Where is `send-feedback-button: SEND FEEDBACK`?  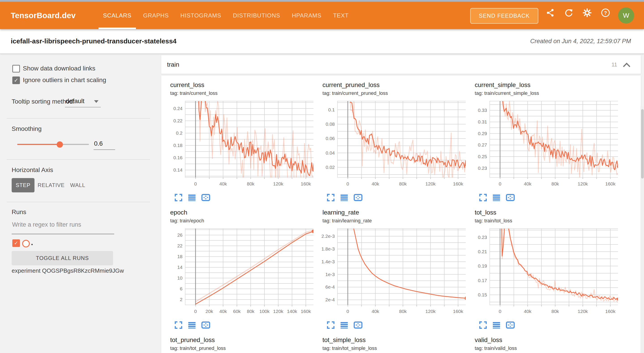
send-feedback-button: SEND FEEDBACK is located at coordinates (504, 16).